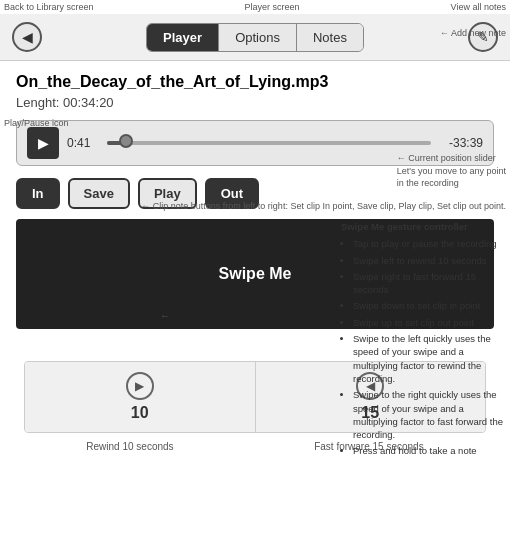  I want to click on swipe-instruction-5: Swipe to the left quickly uses the speed…, so click(430, 358).